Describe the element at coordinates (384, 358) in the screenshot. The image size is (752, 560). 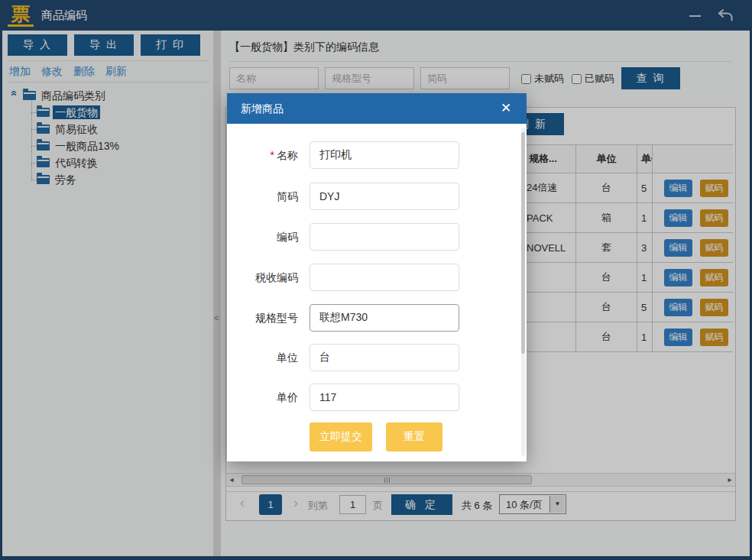
I see `unit-input` at that location.